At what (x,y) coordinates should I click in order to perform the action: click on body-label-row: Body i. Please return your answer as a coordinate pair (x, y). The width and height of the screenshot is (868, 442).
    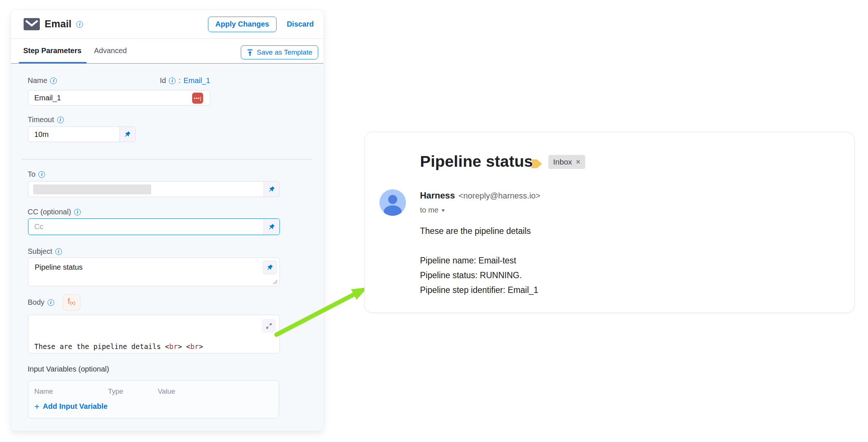
    Looking at the image, I should click on (41, 303).